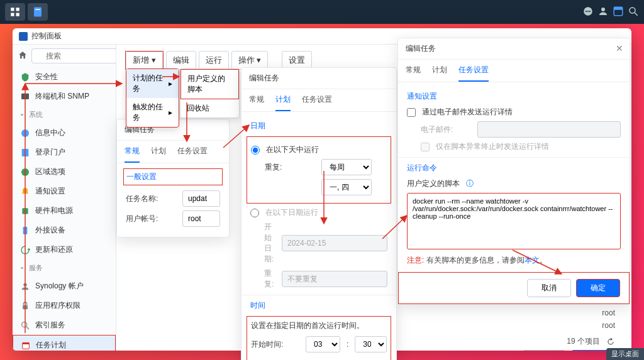 The width and height of the screenshot is (644, 360). I want to click on sidebar-item-synology-account: Synology 帐户, so click(64, 286).